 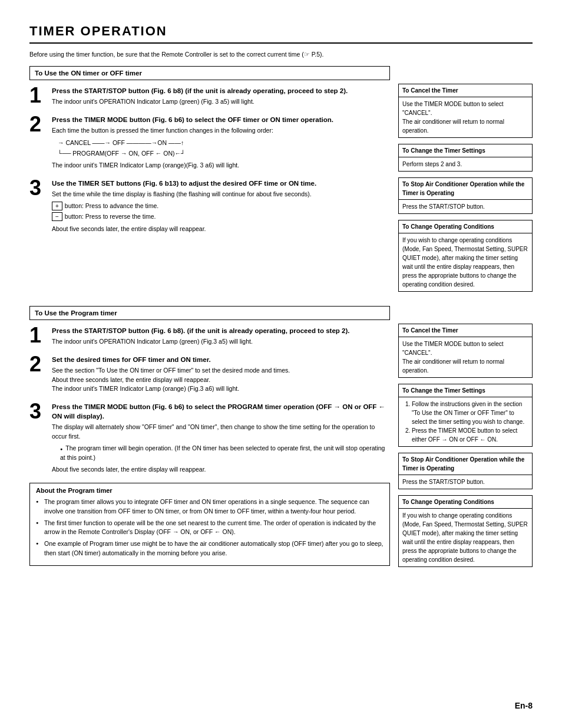 What do you see at coordinates (224, 154) in the screenshot?
I see `flow-line2: └── PROGRAM(OFF → ON, OFF ← ON)←┘` at bounding box center [224, 154].